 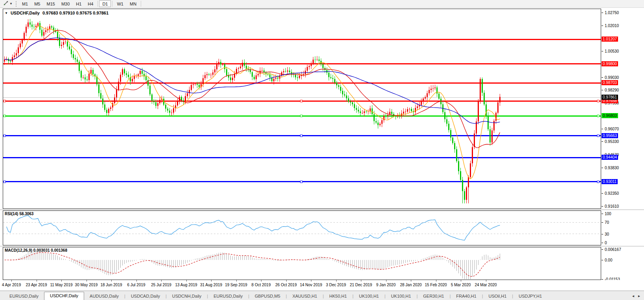 I want to click on timeframe-button-m5: M5, so click(x=37, y=4).